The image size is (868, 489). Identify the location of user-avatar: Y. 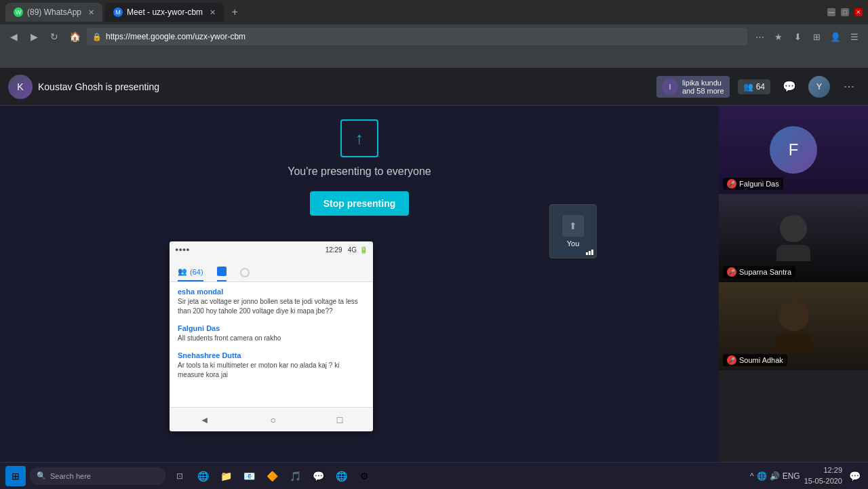
(819, 87).